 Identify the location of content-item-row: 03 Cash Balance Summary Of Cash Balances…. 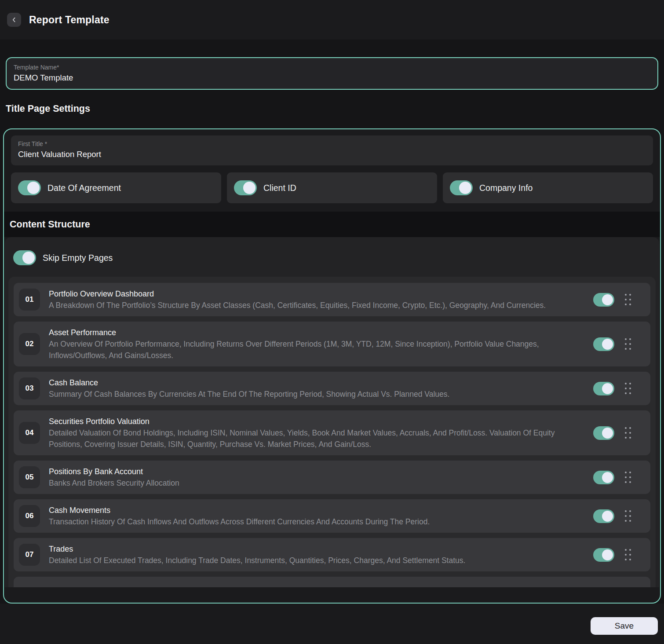
(332, 388).